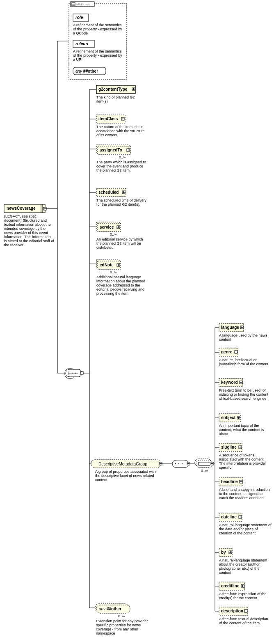 This screenshot has width=274, height=644. I want to click on sequence-compositor-main, so click(71, 293).